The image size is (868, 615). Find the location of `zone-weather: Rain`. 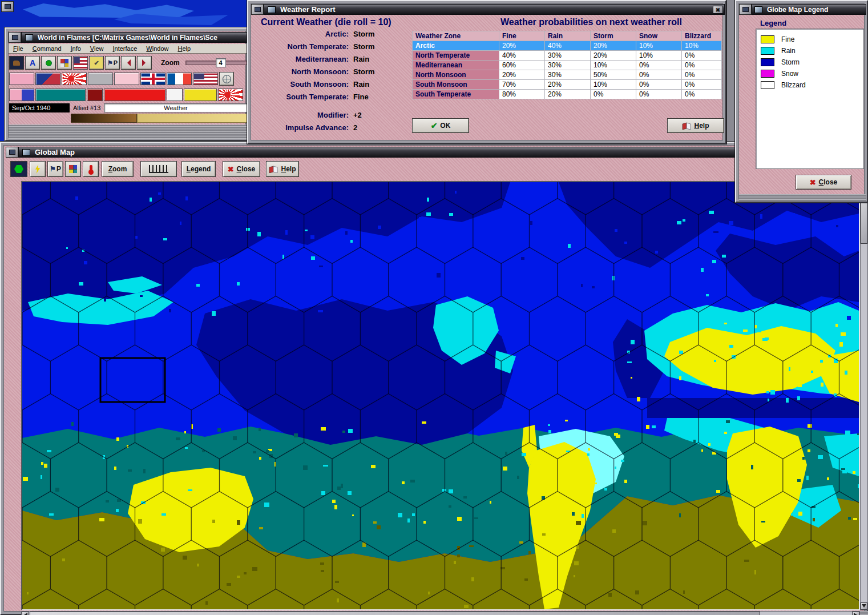

zone-weather: Rain is located at coordinates (361, 85).